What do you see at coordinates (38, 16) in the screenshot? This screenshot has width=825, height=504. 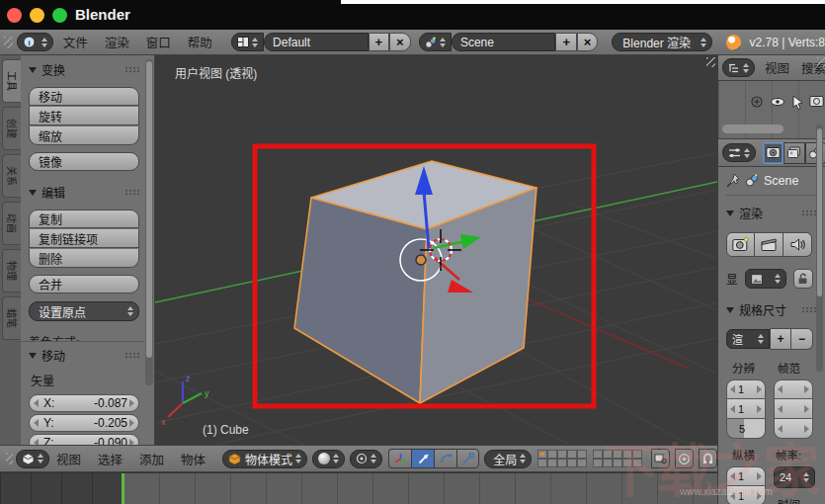 I see `minimize-window-button` at bounding box center [38, 16].